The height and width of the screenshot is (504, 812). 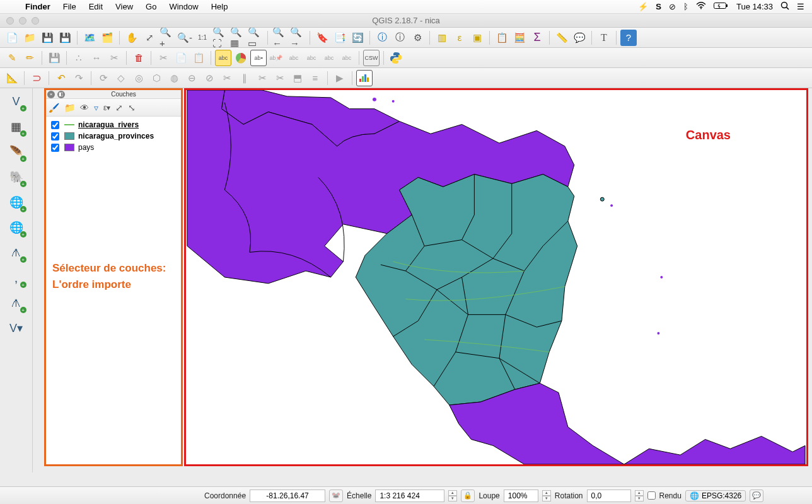 What do you see at coordinates (219, 6) in the screenshot?
I see `menubar-help: Help` at bounding box center [219, 6].